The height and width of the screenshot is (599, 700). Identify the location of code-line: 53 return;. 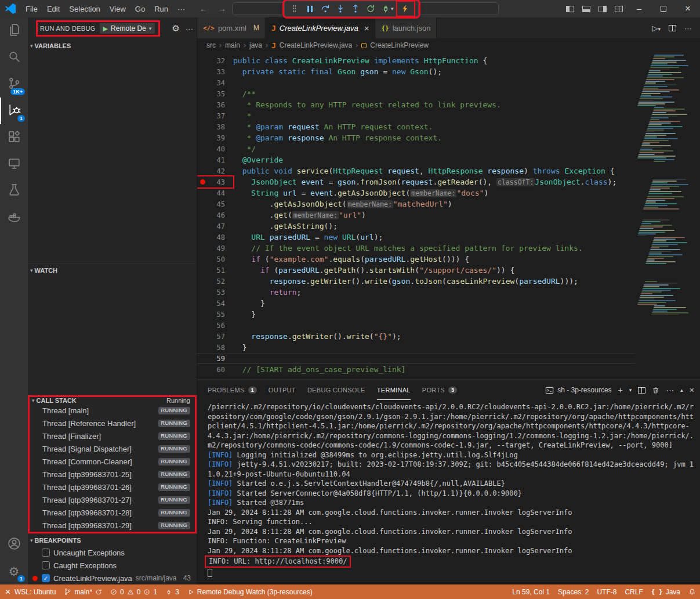
(416, 293).